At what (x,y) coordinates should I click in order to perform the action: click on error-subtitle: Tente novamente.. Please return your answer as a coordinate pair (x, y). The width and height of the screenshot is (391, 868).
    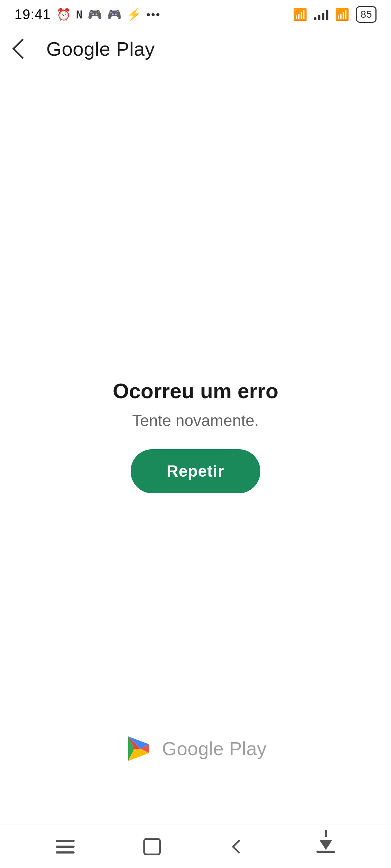
    Looking at the image, I should click on (196, 421).